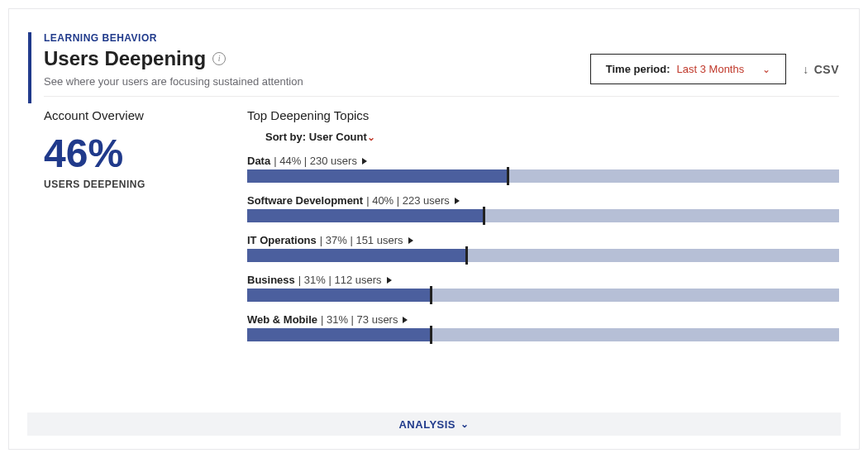 The height and width of the screenshot is (458, 868). I want to click on topic-name: Software Development, so click(305, 200).